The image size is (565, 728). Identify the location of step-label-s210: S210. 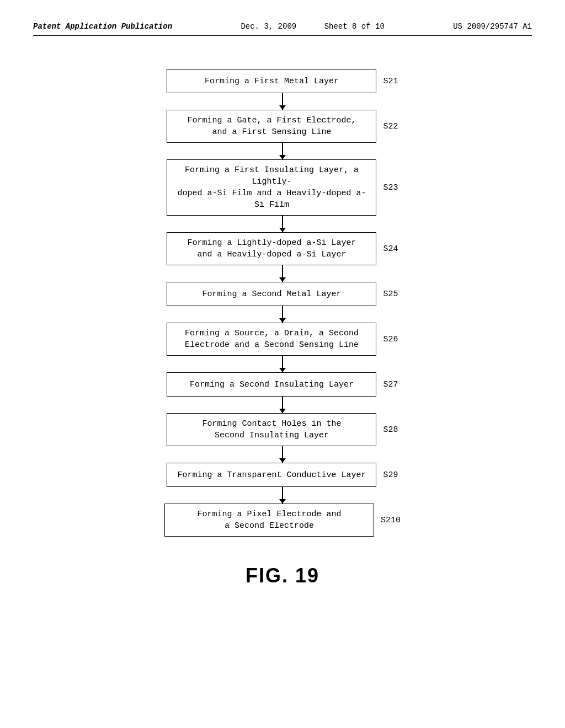
(391, 521).